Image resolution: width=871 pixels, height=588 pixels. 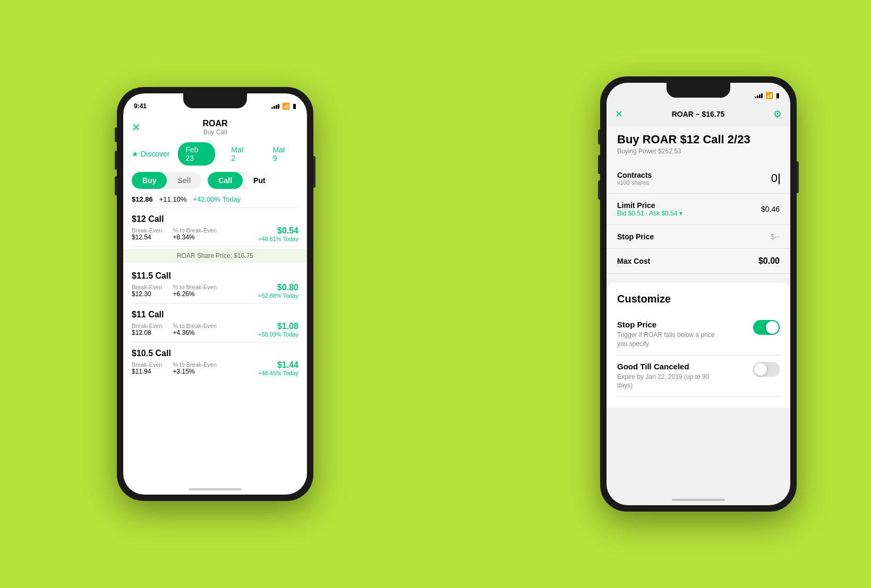 What do you see at coordinates (147, 330) in the screenshot?
I see `breakeven-col-11: Break-Even $12.08` at bounding box center [147, 330].